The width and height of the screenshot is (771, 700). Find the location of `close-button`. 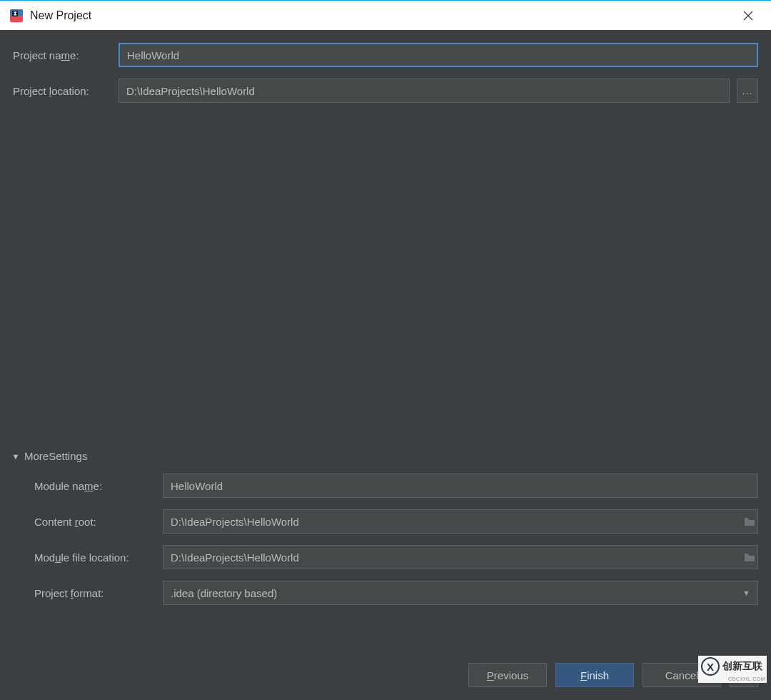

close-button is located at coordinates (748, 16).